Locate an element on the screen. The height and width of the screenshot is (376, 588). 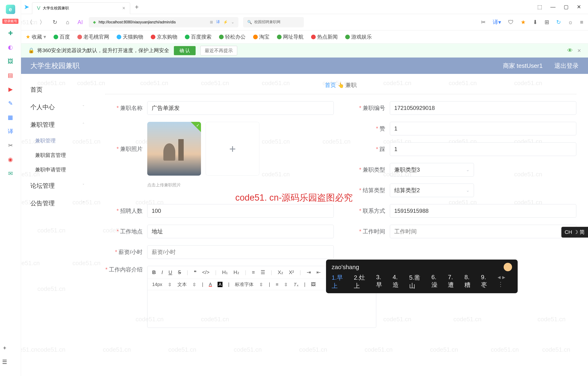
new-tab-button: + is located at coordinates (137, 7).